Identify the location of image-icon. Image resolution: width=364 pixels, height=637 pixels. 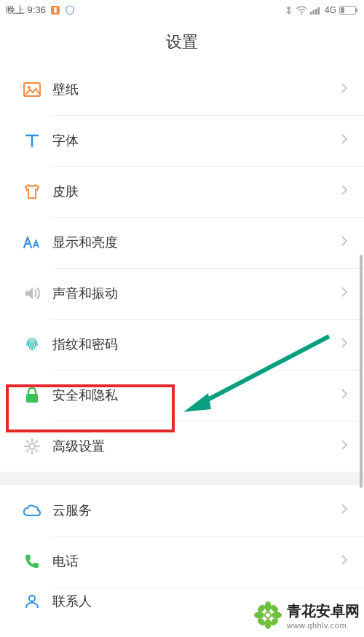
(32, 90).